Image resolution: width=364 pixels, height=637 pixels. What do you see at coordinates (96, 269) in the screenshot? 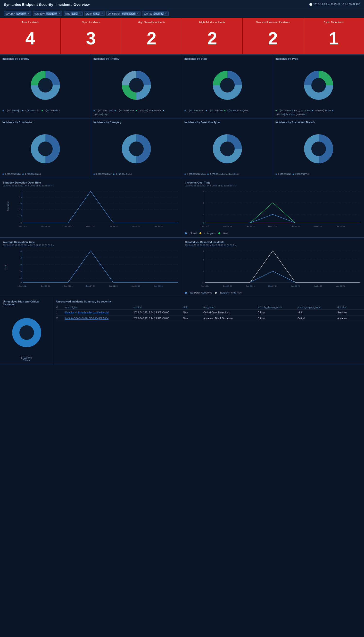
I see `avg-res-svg: 0 10 20 30 40 50 Dec 15 24 Dec 19 24 Dec…` at bounding box center [96, 269].